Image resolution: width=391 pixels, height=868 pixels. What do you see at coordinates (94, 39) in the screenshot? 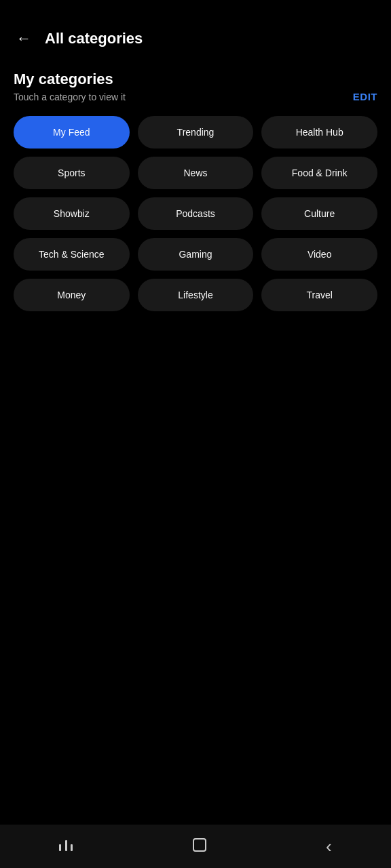
I see `page-title: All categories` at bounding box center [94, 39].